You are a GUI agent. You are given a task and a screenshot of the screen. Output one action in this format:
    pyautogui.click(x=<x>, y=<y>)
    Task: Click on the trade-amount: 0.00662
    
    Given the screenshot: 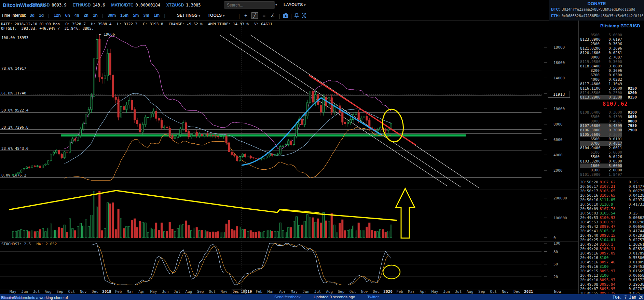 What is the action you would take?
    pyautogui.click(x=636, y=218)
    